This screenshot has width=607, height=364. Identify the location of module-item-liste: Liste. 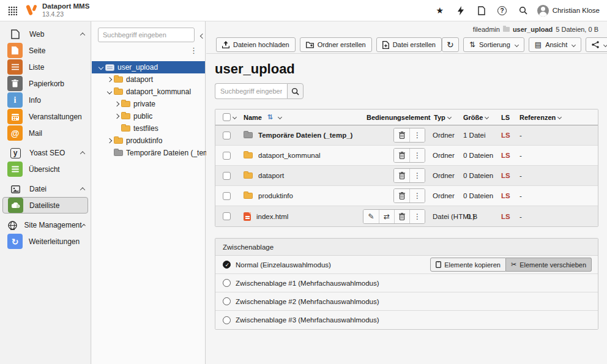
(45, 67).